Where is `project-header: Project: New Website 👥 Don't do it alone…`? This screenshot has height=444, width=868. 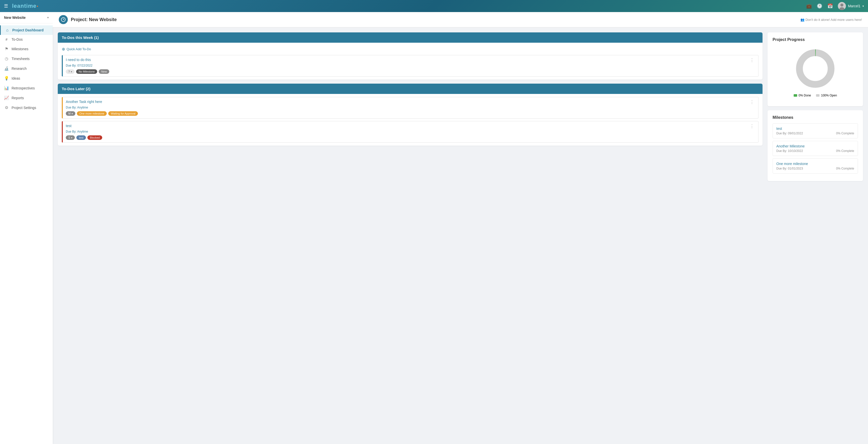
project-header: Project: New Website 👥 Don't do it alone… is located at coordinates (460, 20).